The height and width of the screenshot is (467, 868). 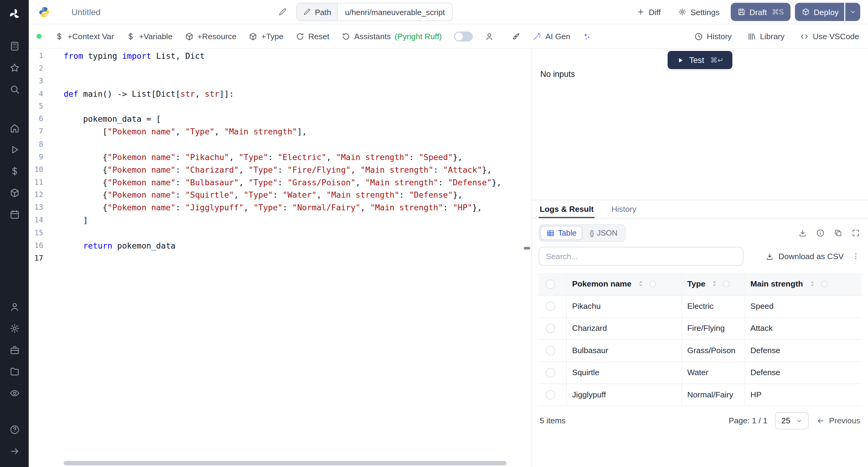 I want to click on tab-history: History, so click(x=624, y=209).